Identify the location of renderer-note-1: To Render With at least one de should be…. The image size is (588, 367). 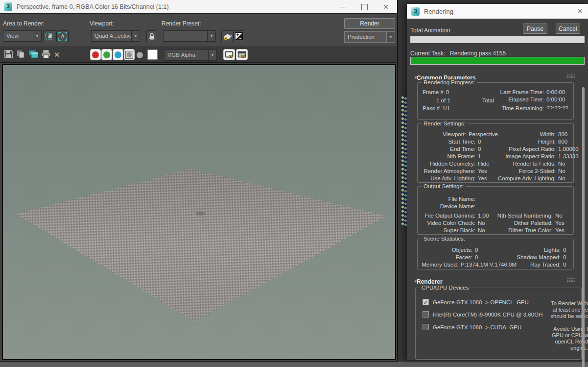
(559, 310).